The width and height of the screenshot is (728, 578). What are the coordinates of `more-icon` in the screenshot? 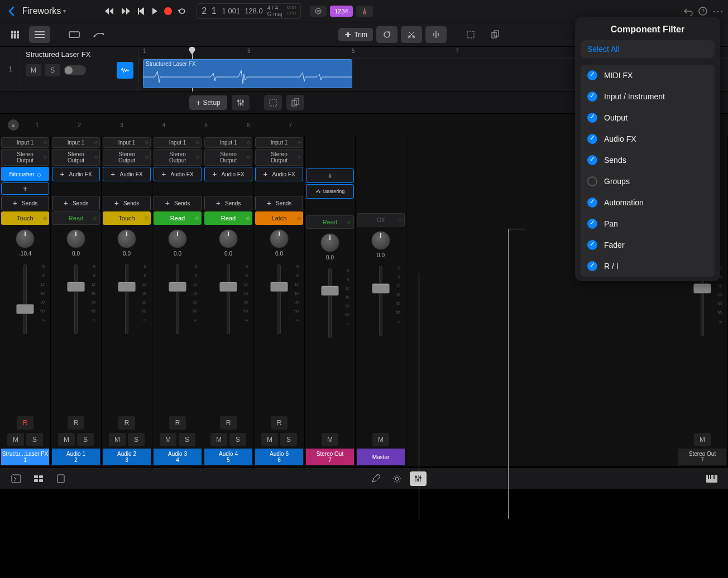 It's located at (718, 11).